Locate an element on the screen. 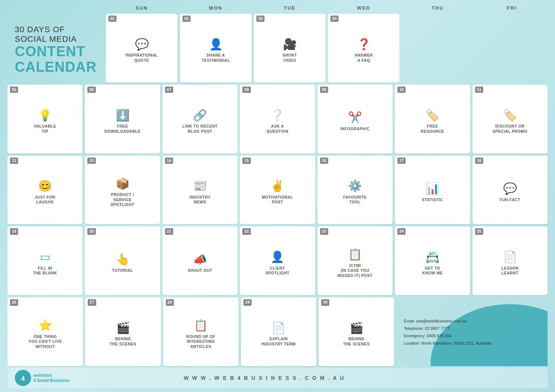 This screenshot has width=555, height=392. day-06-icon: ⬇️ is located at coordinates (123, 115).